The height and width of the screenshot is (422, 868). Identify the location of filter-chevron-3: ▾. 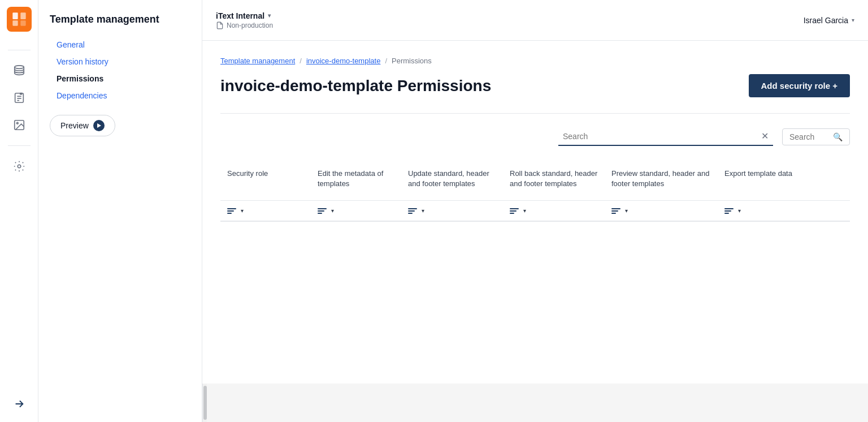
(423, 210).